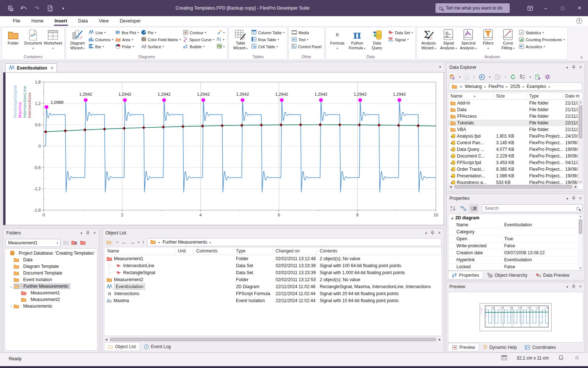  I want to click on folder-tree-item: Document Template, so click(51, 273).